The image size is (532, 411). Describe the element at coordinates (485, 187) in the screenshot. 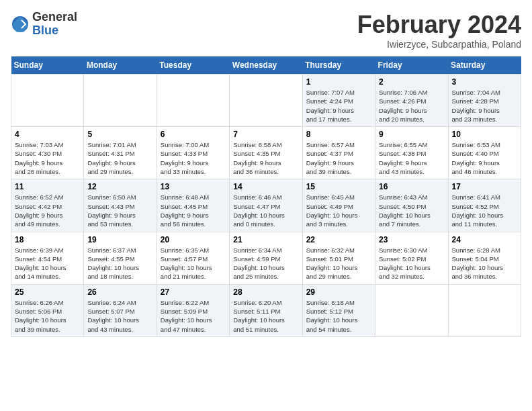

I see `day-number: 17` at that location.